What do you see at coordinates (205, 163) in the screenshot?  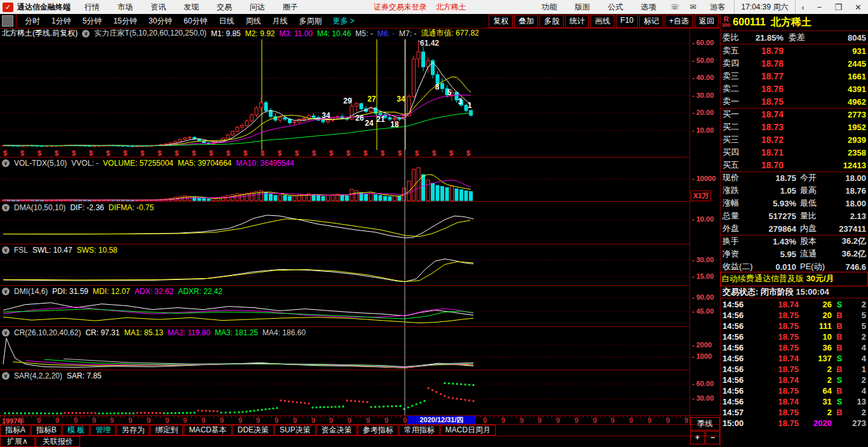 I see `header-value: MA5: 39704664` at bounding box center [205, 163].